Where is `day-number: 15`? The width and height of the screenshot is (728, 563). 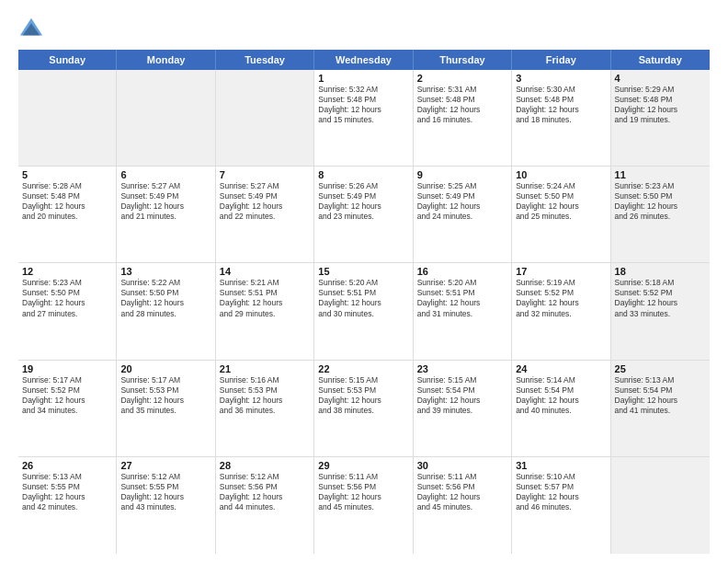 day-number: 15 is located at coordinates (363, 271).